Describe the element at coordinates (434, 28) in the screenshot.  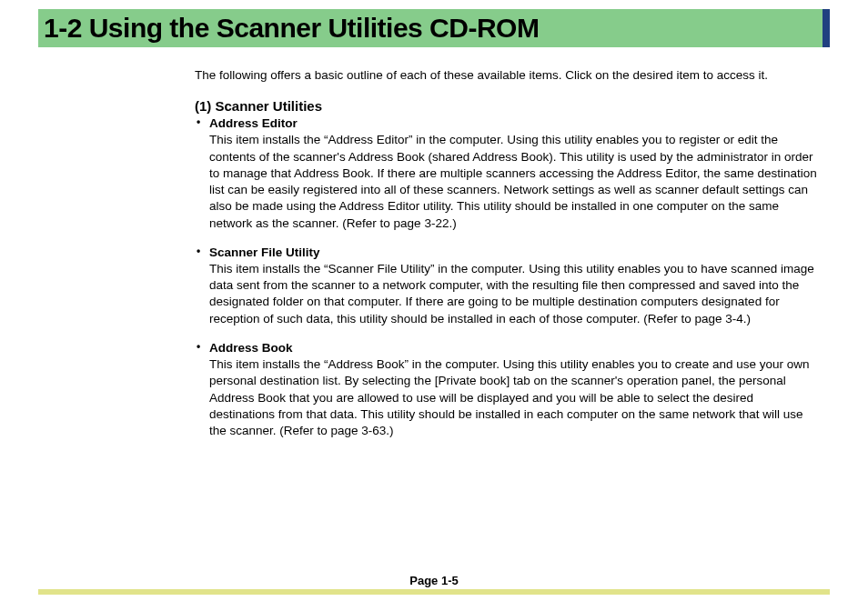
I see `section-title-bar: 1-2 Using the Scanner Utilities CD-ROM` at that location.